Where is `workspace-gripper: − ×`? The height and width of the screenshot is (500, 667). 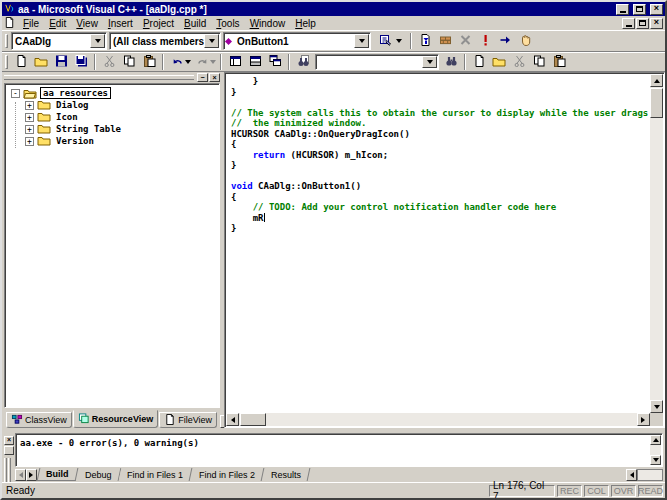
workspace-gripper: − × is located at coordinates (112, 78).